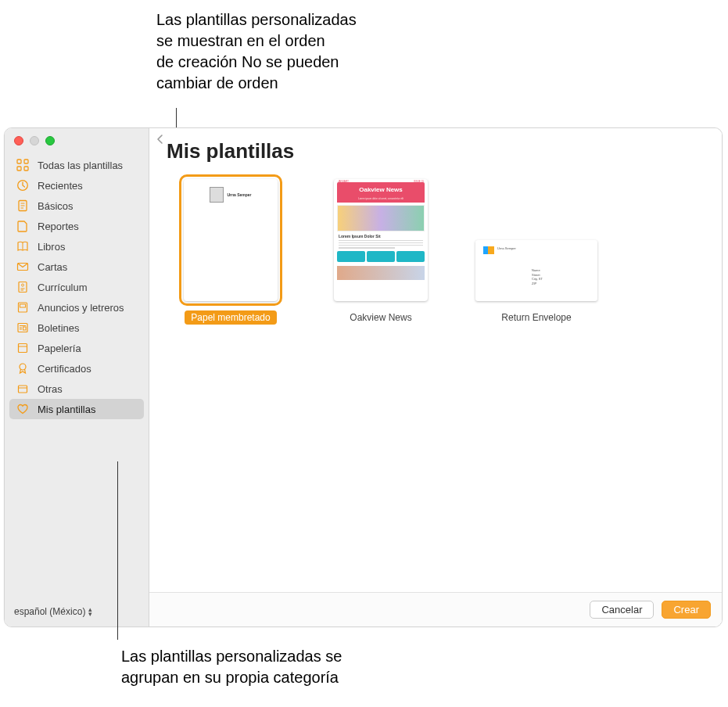 This screenshot has height=707, width=728. Describe the element at coordinates (381, 189) in the screenshot. I see `newsletter-nameplate: Oakview News` at that location.